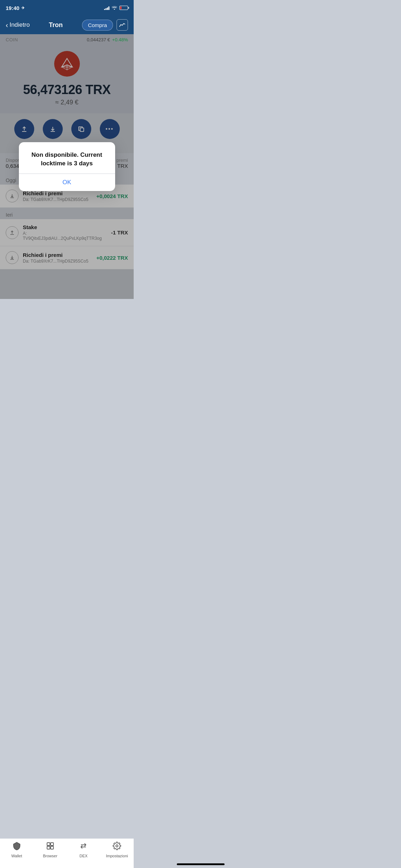 The image size is (401, 868). I want to click on status-icons, so click(116, 8).